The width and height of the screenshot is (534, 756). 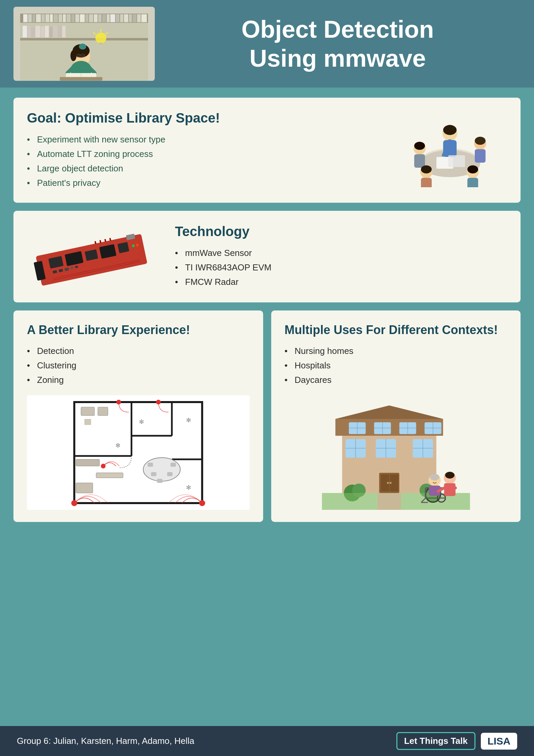 What do you see at coordinates (223, 232) in the screenshot?
I see `tech-title: Technology` at bounding box center [223, 232].